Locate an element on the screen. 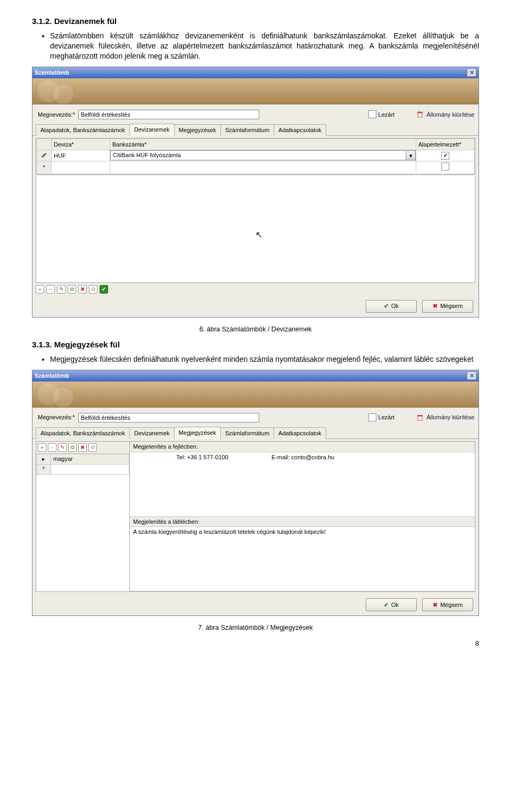 This screenshot has width=511, height=812. grid-toolbar: ＋ － ✎ ⧉ ✖ ⚙ ✔ is located at coordinates (256, 289).